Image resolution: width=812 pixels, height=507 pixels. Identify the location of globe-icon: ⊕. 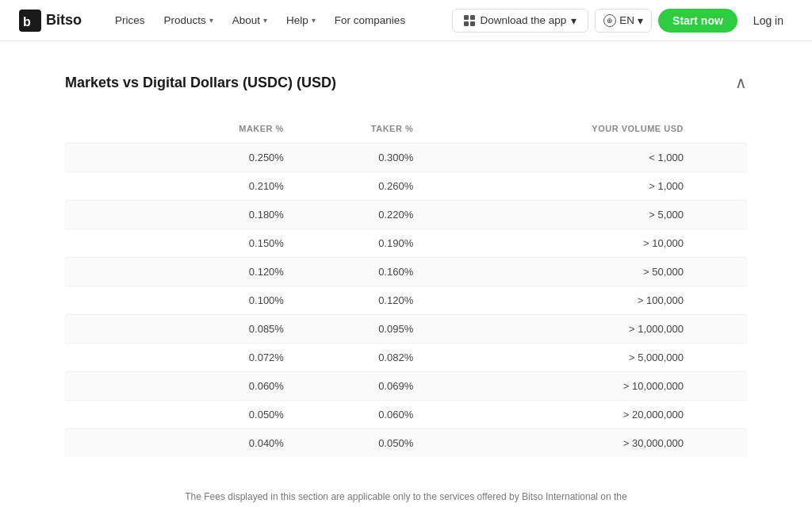
(610, 21).